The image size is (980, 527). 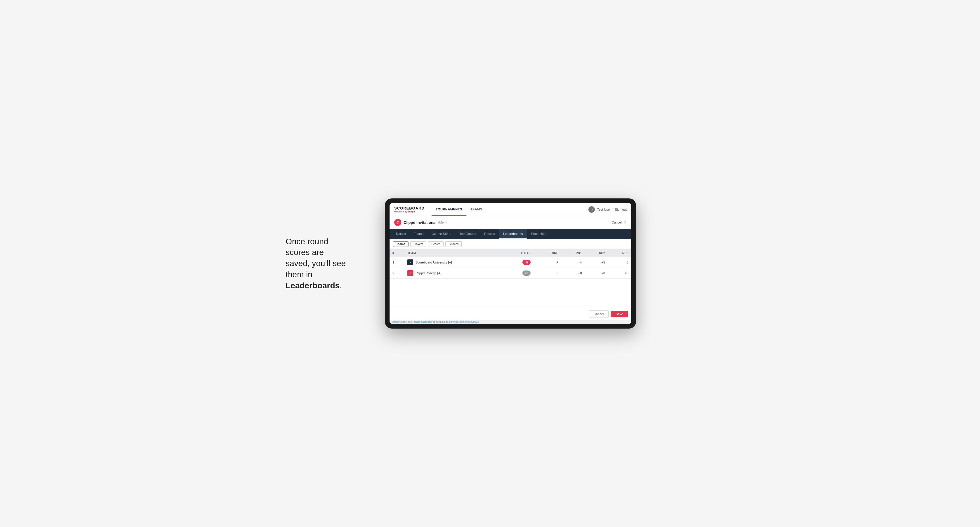 What do you see at coordinates (608, 210) in the screenshot?
I see `nav-right: U Test User | Sign out` at bounding box center [608, 210].